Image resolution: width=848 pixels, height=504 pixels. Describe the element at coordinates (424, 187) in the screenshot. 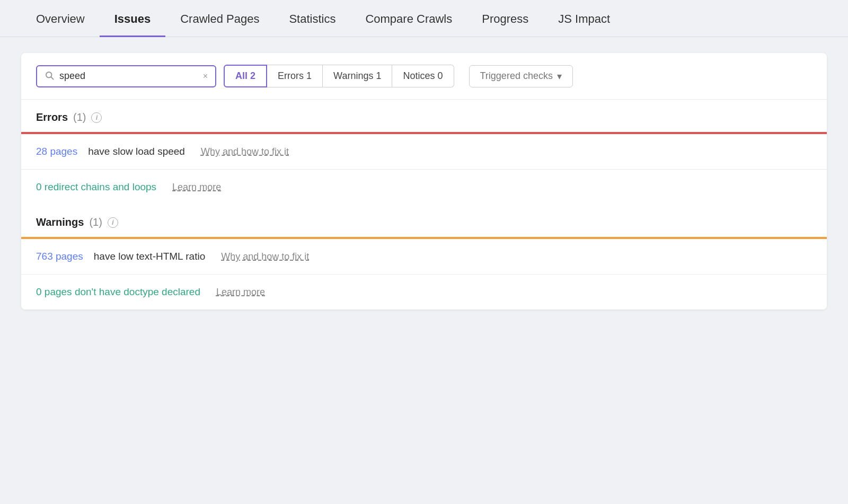

I see `issue-row-redirect-chains: 0 redirect chains and loops Learn more` at that location.